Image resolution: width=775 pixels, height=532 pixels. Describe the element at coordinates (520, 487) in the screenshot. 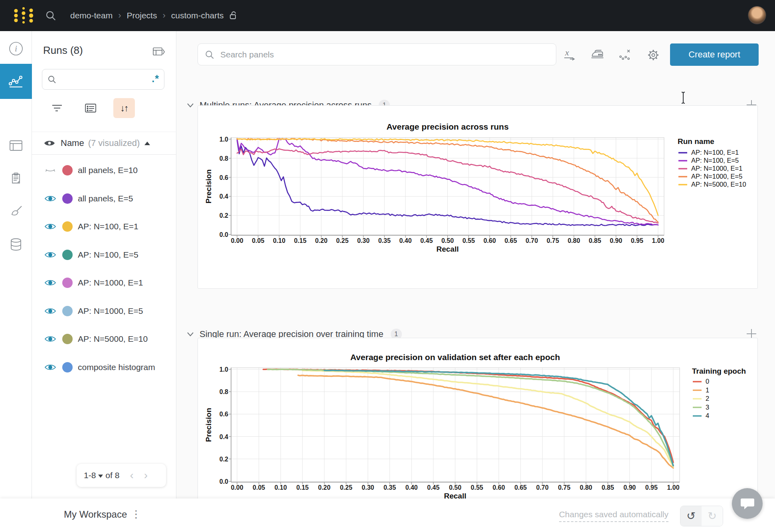

I see `svg-text: 0.65` at that location.